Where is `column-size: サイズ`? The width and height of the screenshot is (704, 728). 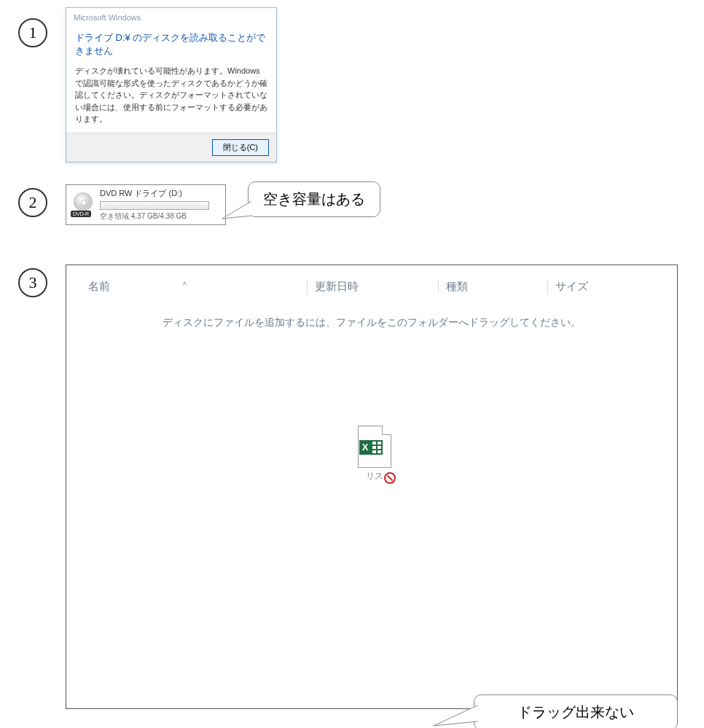 column-size: サイズ is located at coordinates (591, 287).